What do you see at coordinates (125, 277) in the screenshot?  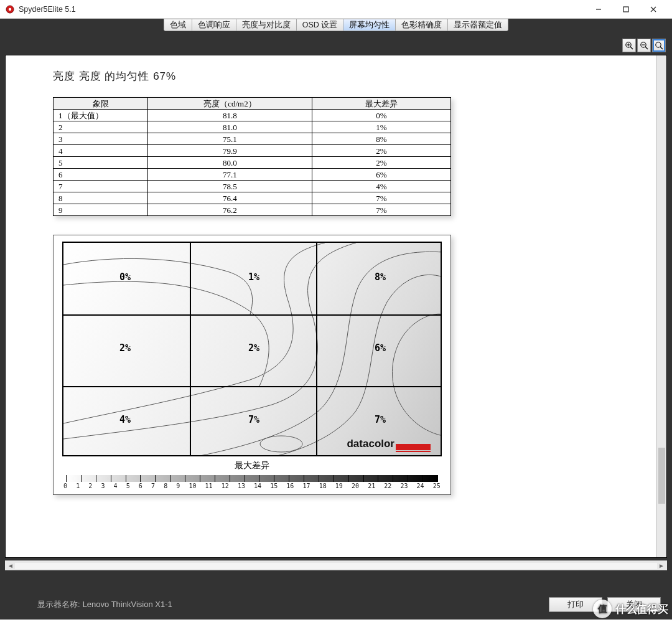 I see `cell-1-label: 0%` at bounding box center [125, 277].